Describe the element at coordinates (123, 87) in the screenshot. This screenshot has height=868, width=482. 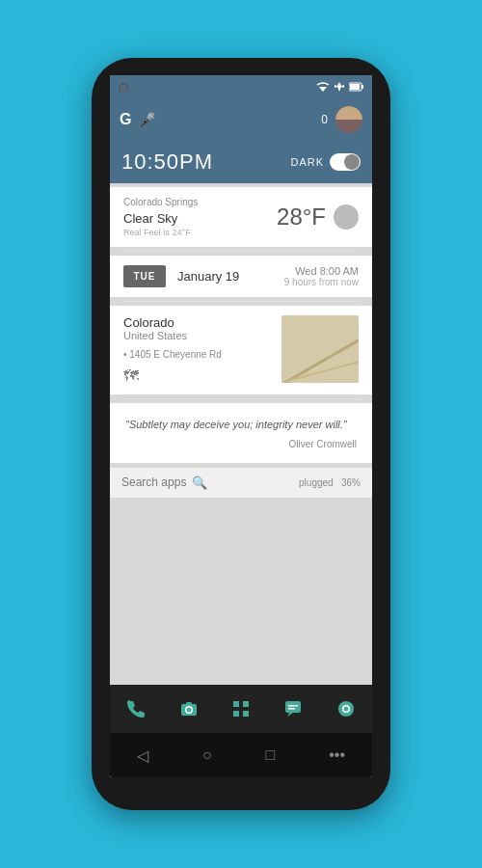
I see `headphones-icon: 🎧` at that location.